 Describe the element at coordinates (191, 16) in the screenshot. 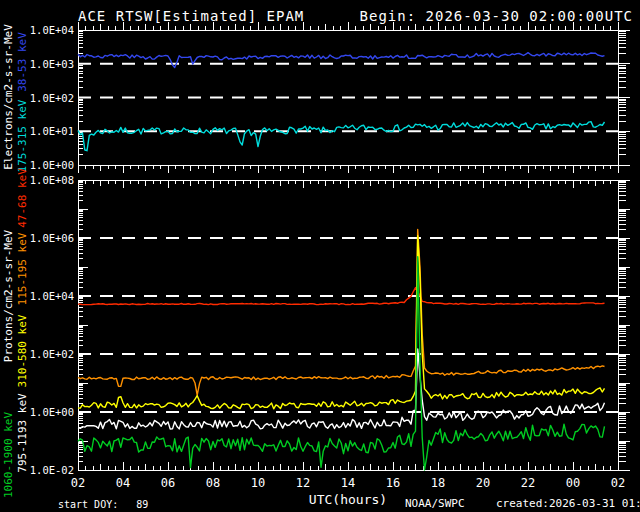

I see `plot-title: ACE RTSW[Estimated] EPAM` at that location.